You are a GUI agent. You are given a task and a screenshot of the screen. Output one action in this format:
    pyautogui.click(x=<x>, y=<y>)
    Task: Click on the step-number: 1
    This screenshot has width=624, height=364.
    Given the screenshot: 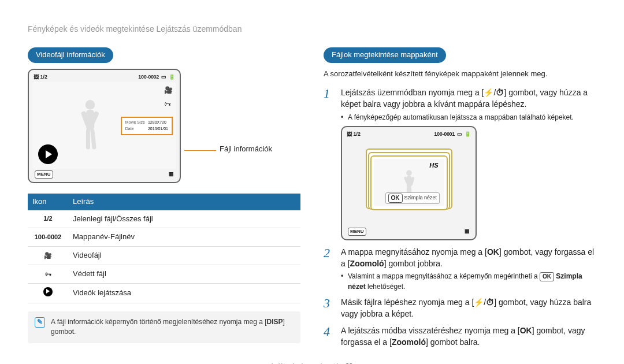 What is the action you would take?
    pyautogui.click(x=329, y=105)
    